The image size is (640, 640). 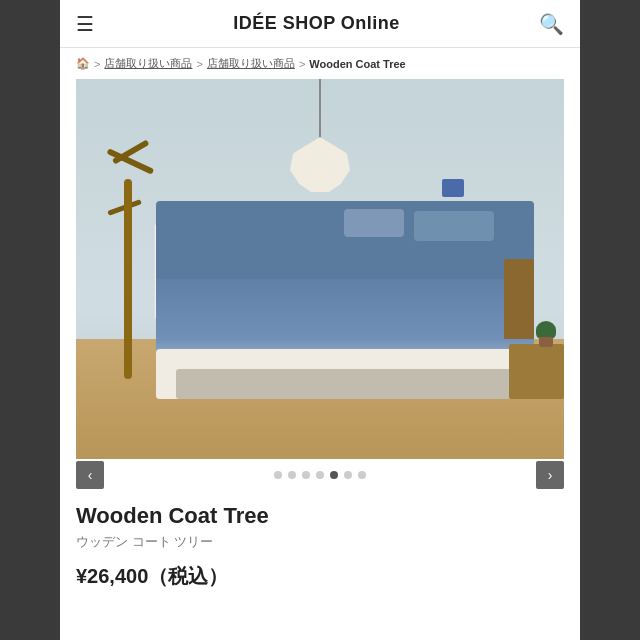 What do you see at coordinates (320, 516) in the screenshot?
I see `product-title: Wooden Coat Tree` at bounding box center [320, 516].